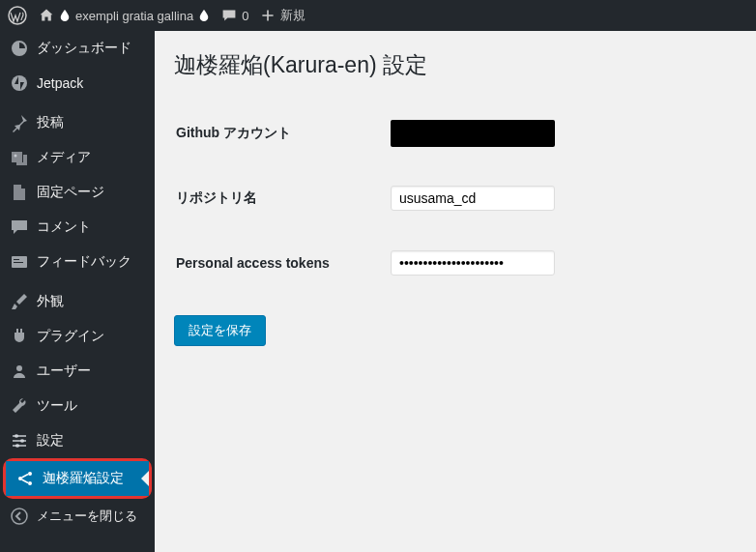 The image size is (756, 552). Describe the element at coordinates (293, 15) in the screenshot. I see `new-label: 新規` at that location.